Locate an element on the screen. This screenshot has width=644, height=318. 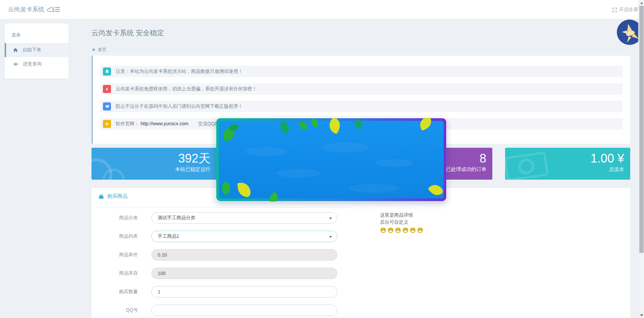
product-selected-value: 手工商品1 is located at coordinates (168, 236).